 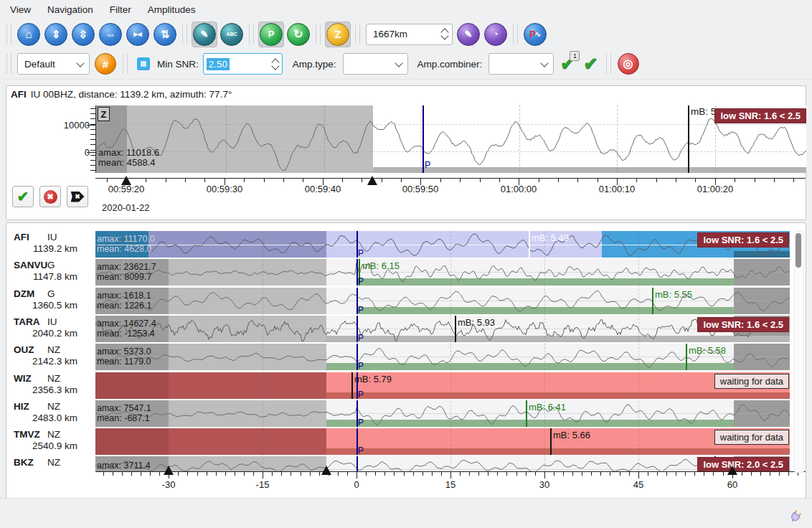 I want to click on main-toolbar: ⌂ ⇕ ⇳ ⇔ ▸◂ ⇅ ✎ ABC P ↻ Z 1667km ✎ ◔ P∿, so click(x=406, y=34).